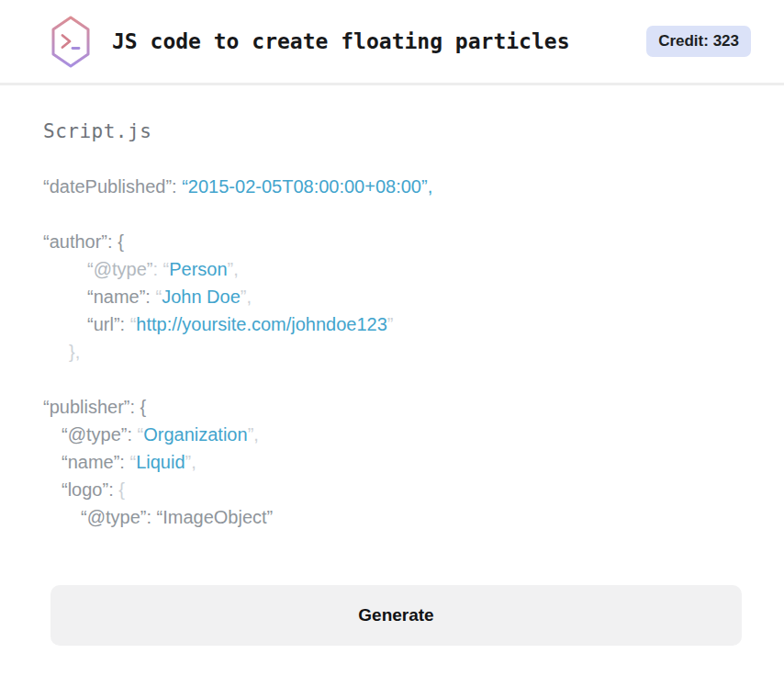  What do you see at coordinates (392, 324) in the screenshot?
I see `code-line: “url”: “http://yoursite.com/johndoe123”` at bounding box center [392, 324].